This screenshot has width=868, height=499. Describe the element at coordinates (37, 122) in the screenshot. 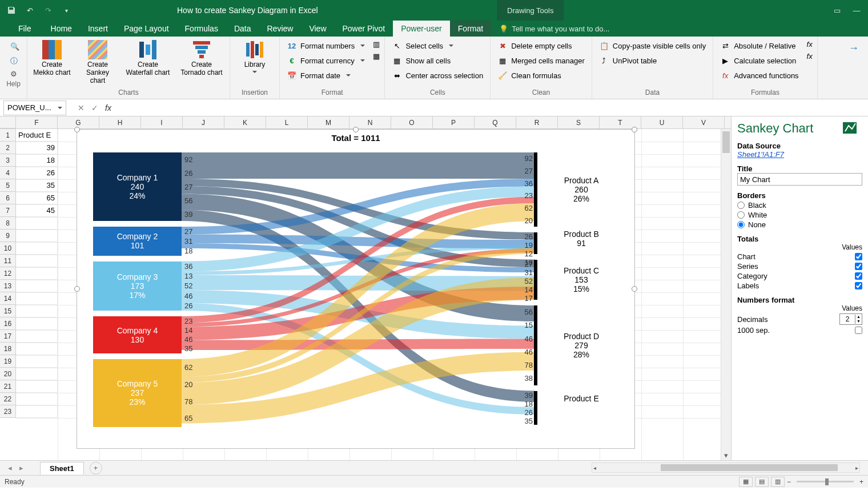

I see `col-header: F` at that location.